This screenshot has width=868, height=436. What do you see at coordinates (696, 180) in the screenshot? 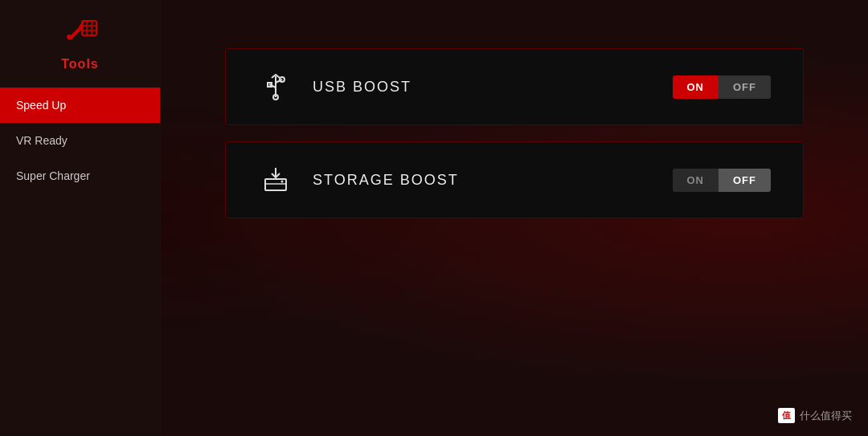
I see `storage-boost-on-button: ON` at bounding box center [696, 180].